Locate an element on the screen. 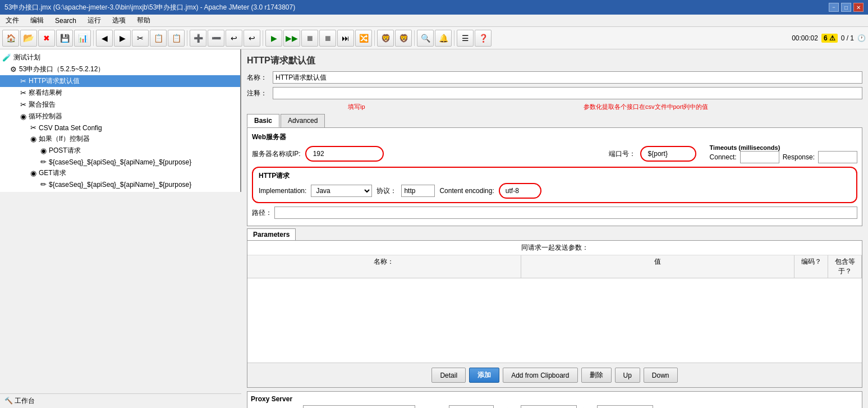 The height and width of the screenshot is (408, 868). tree-item-if-ctrl: ◉ 如果（If）控制器 is located at coordinates (120, 139).